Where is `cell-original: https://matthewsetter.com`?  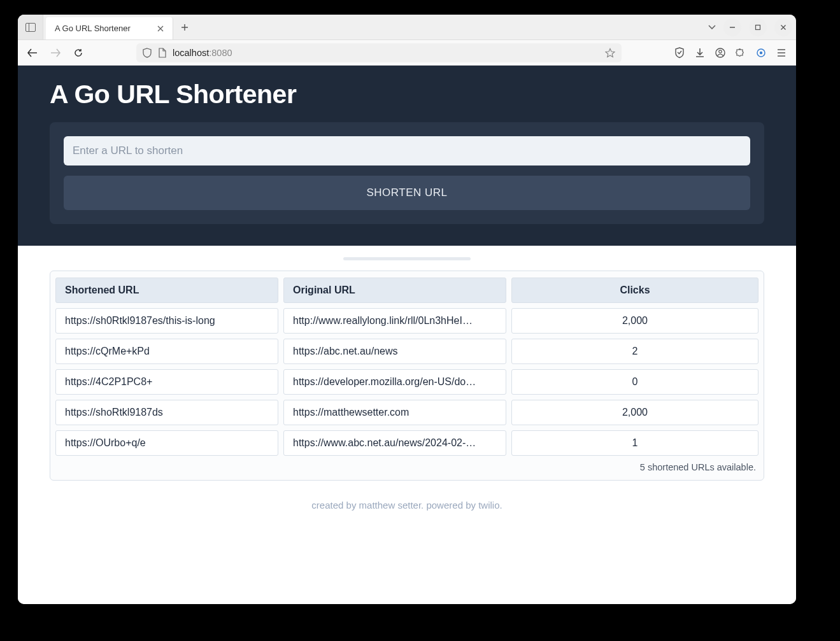
cell-original: https://matthewsetter.com is located at coordinates (395, 412).